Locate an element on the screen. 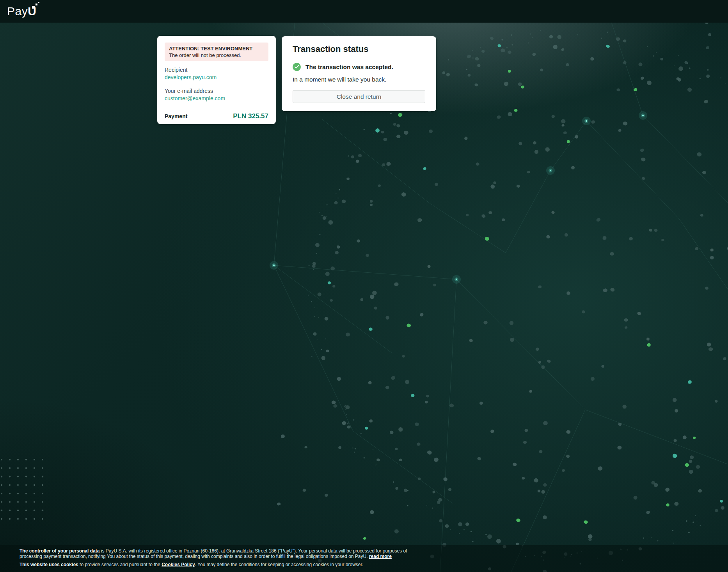 The image size is (728, 572). footer-legal: The controller of your personal data is … is located at coordinates (364, 559).